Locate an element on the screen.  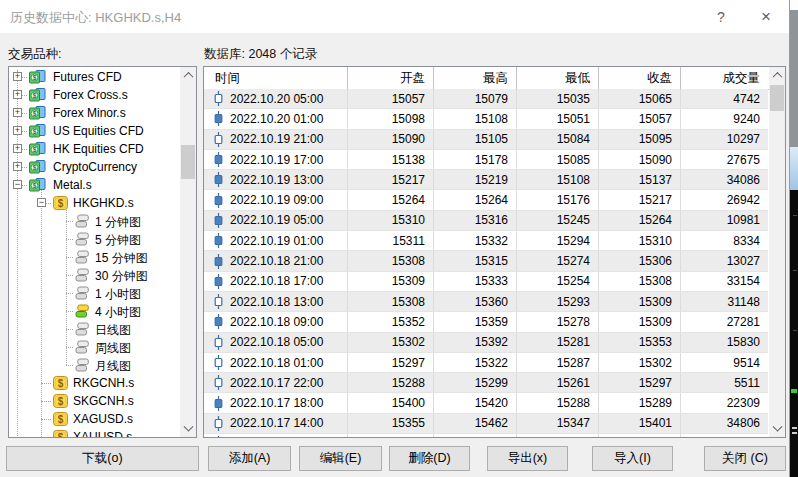
close-button: 关闭 (C) is located at coordinates (745, 458).